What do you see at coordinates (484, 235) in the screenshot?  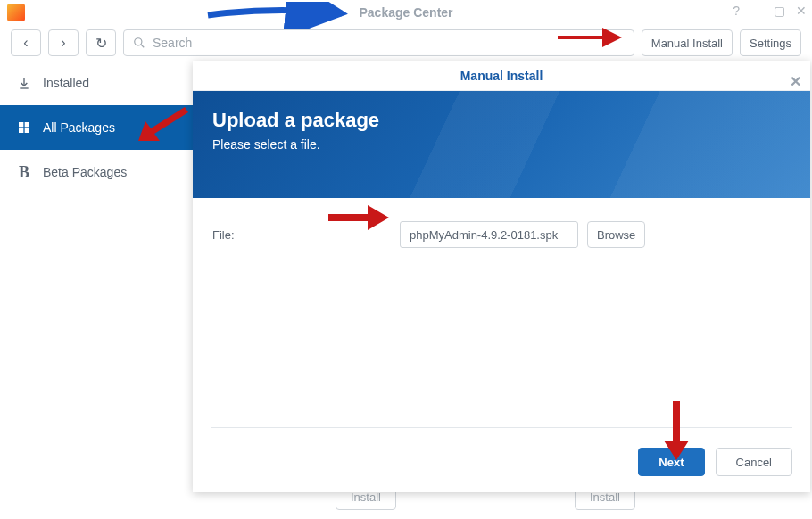 I see `file-path-value: phpMyAdmin-4.9.2-0181.spk` at bounding box center [484, 235].